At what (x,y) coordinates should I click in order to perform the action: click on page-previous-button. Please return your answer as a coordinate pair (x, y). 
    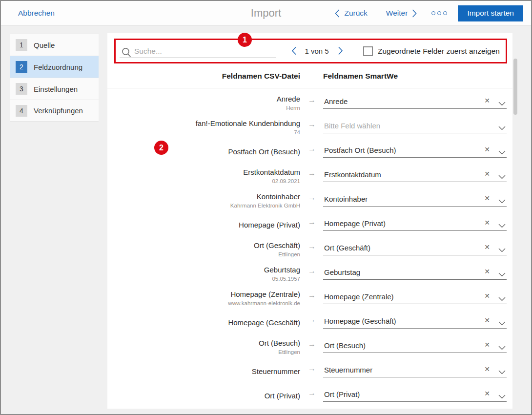
    Looking at the image, I should click on (294, 52).